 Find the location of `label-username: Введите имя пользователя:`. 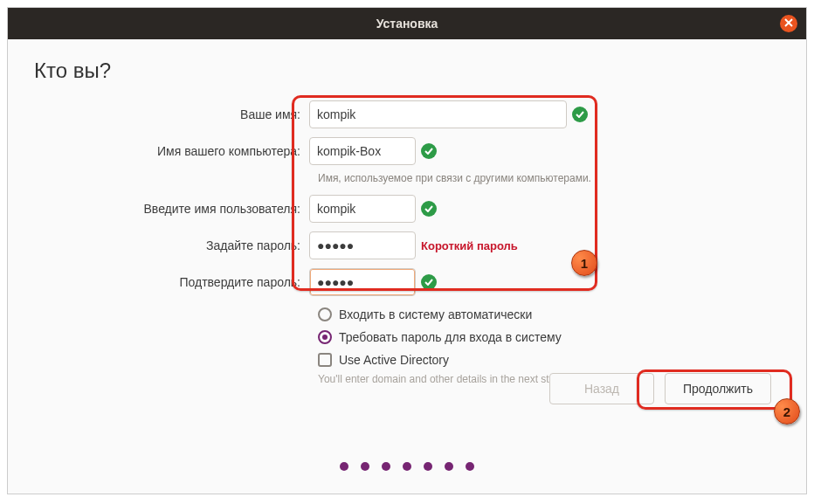

label-username: Введите имя пользователя: is located at coordinates (171, 209).